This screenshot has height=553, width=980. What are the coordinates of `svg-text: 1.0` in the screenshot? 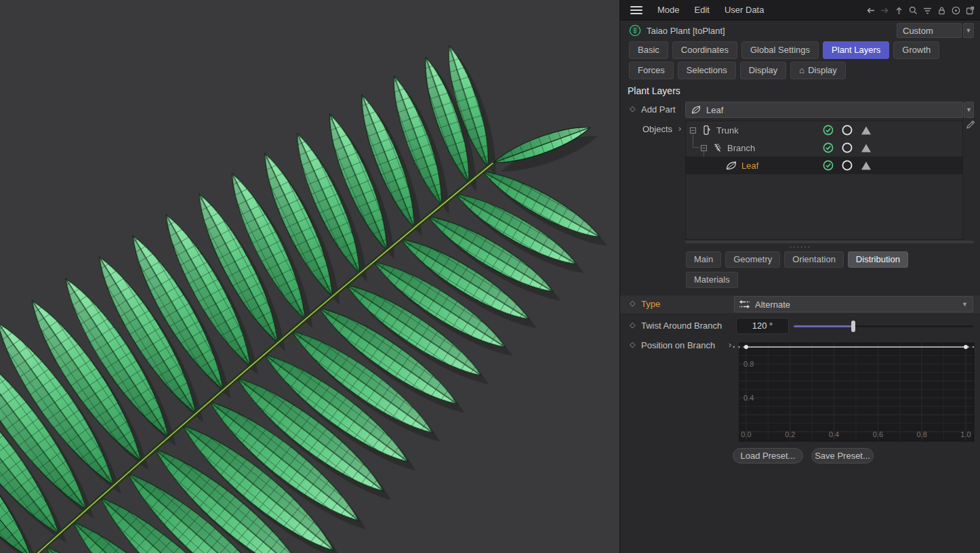 It's located at (965, 434).